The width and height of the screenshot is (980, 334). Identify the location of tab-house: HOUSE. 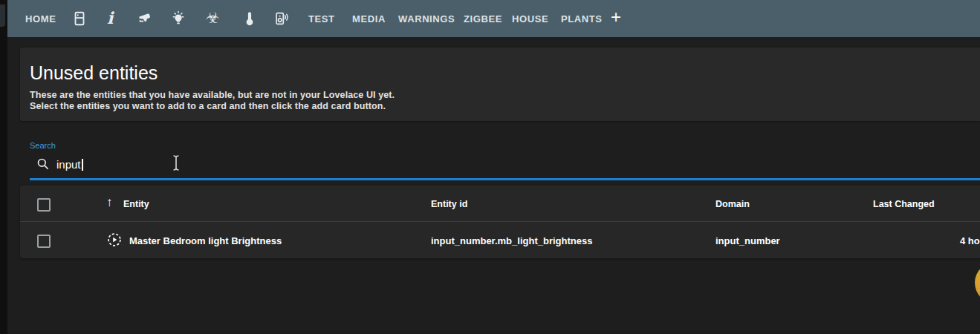
(530, 19).